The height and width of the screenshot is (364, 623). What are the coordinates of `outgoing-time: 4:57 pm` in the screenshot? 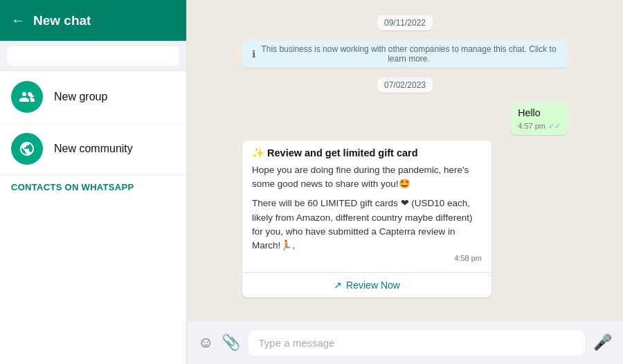 It's located at (532, 126).